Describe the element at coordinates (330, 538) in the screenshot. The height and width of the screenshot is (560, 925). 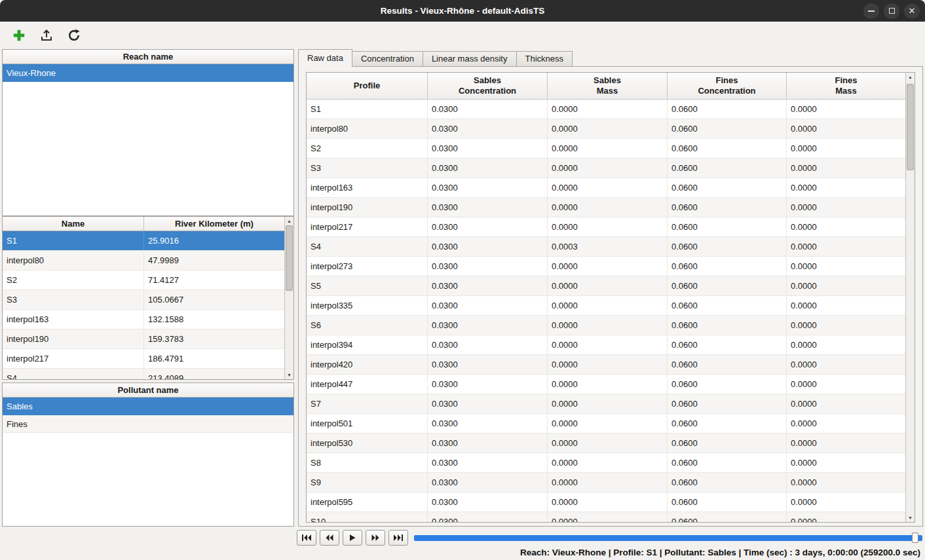
I see `rewind-icon` at that location.